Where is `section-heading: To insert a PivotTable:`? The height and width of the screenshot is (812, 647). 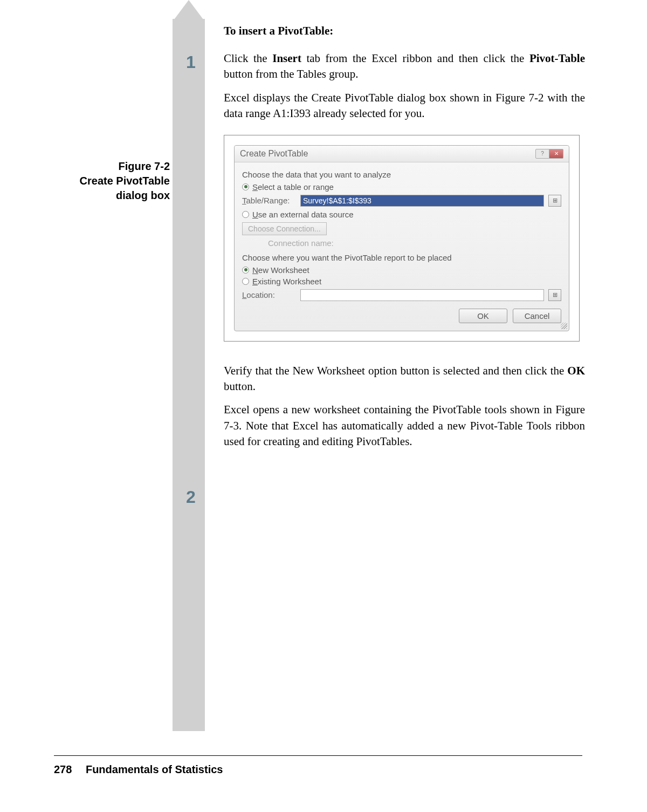
section-heading: To insert a PivotTable: is located at coordinates (404, 31).